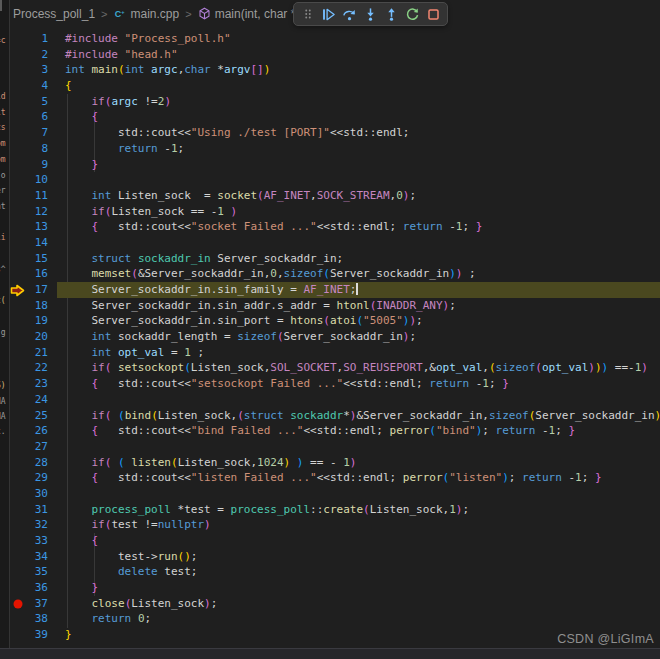 This screenshot has height=659, width=660. I want to click on line-number: 39, so click(29, 635).